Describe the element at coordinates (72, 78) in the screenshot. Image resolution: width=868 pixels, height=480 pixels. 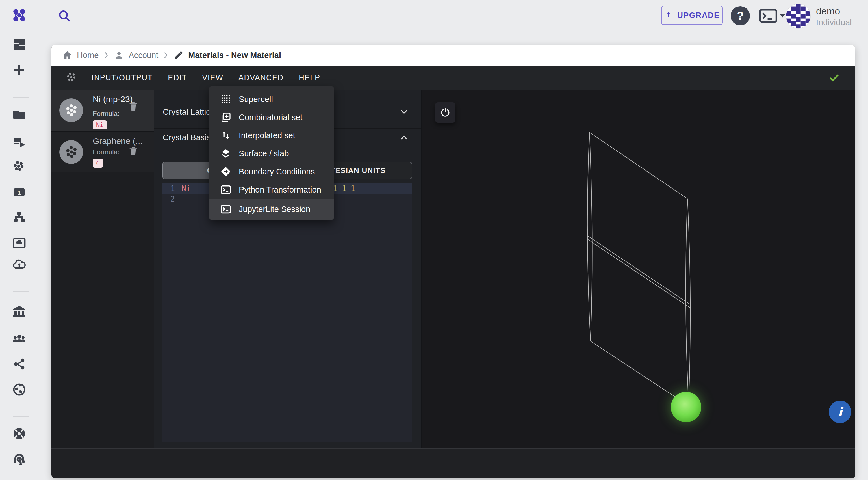
I see `material-atoms-icon` at that location.